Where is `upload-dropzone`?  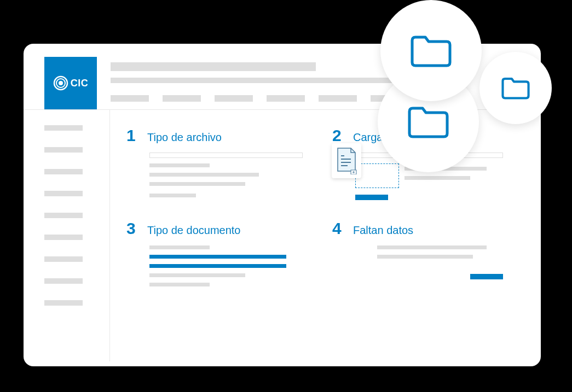
upload-dropzone is located at coordinates (377, 176).